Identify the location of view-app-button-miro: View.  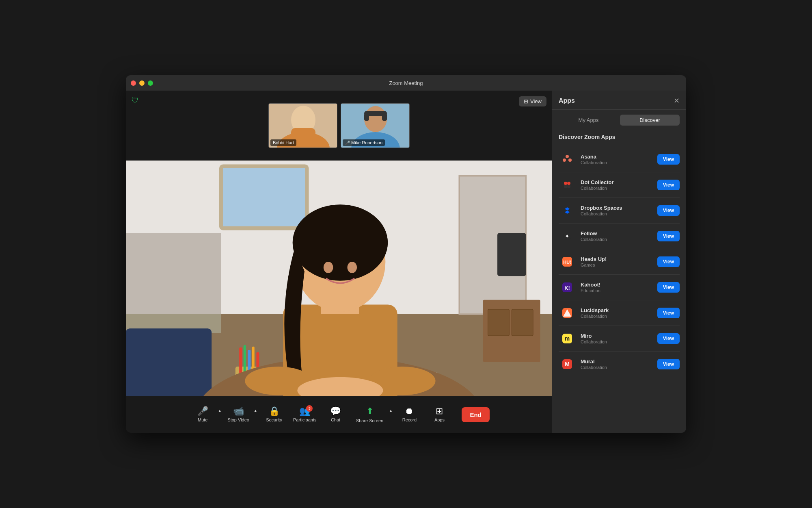
(668, 339).